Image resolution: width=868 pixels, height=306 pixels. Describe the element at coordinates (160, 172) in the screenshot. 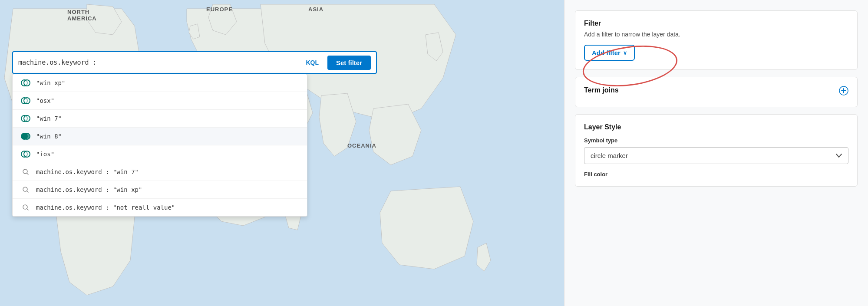

I see `suggestion-query-win7: machine.os.keyword : "win 7"` at that location.